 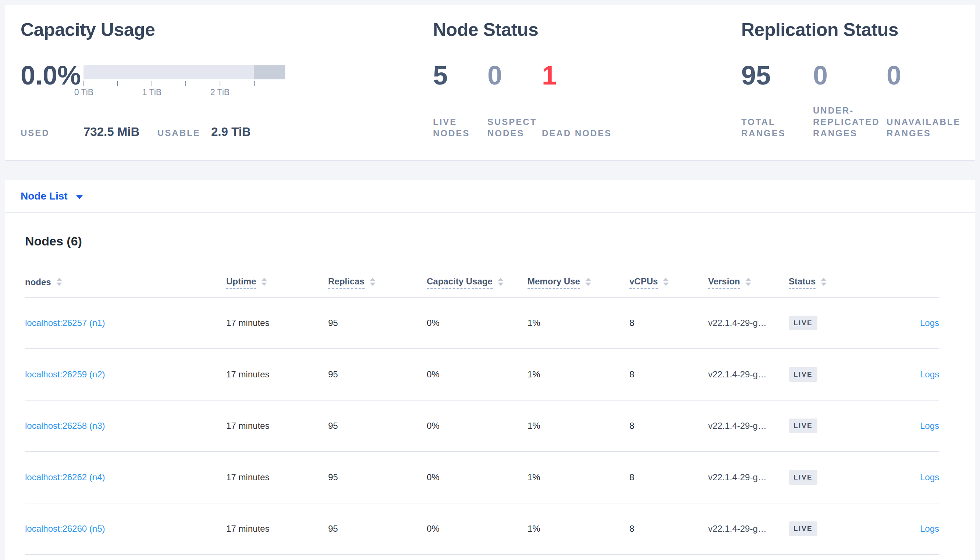 What do you see at coordinates (774, 128) in the screenshot?
I see `stat-label: TOTAL RANGES` at bounding box center [774, 128].